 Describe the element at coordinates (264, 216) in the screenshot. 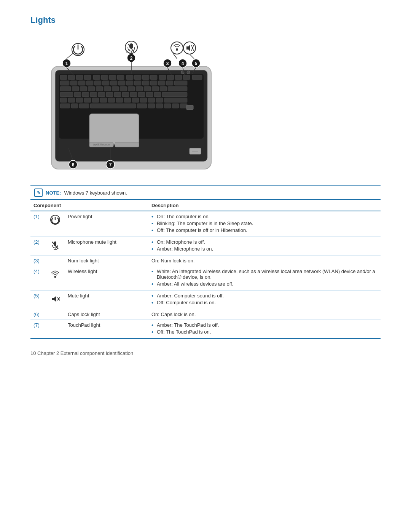

I see `bullet-item: On: The computer is on.` at that location.